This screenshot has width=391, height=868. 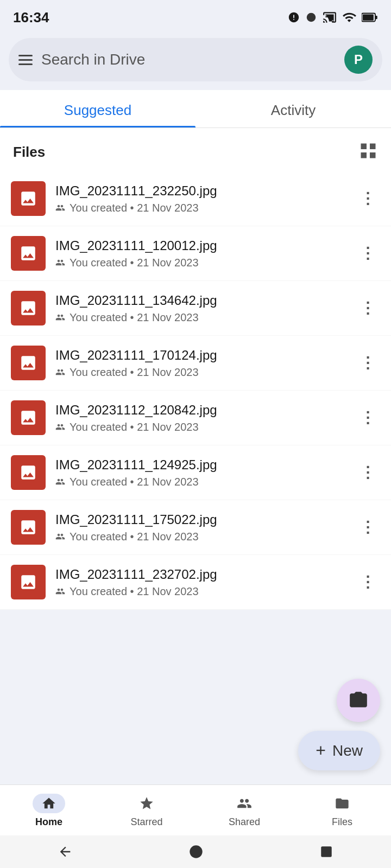 What do you see at coordinates (358, 60) in the screenshot?
I see `avatar: P` at bounding box center [358, 60].